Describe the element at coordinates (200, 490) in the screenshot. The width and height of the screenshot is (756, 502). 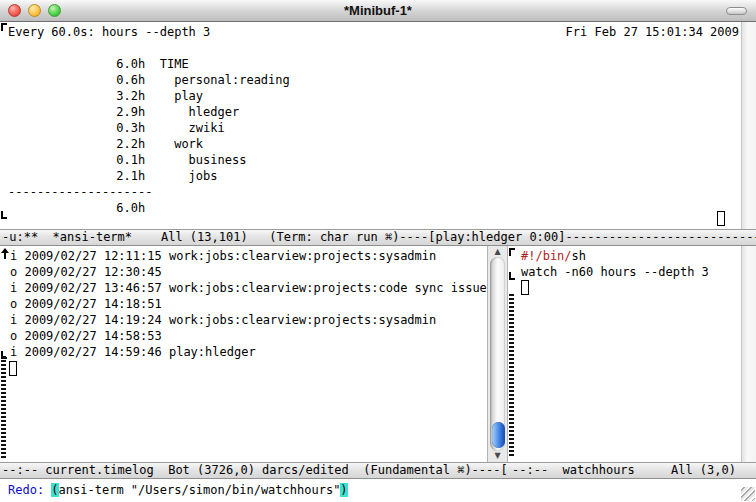
I see `redo-command: ansi-term "/Users/simon/bin/watchhours"` at that location.